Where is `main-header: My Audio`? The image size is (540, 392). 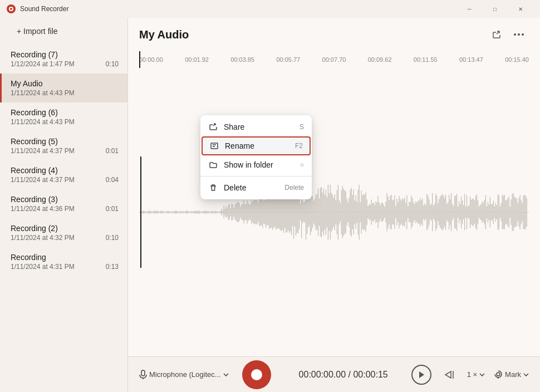 main-header: My Audio is located at coordinates (334, 35).